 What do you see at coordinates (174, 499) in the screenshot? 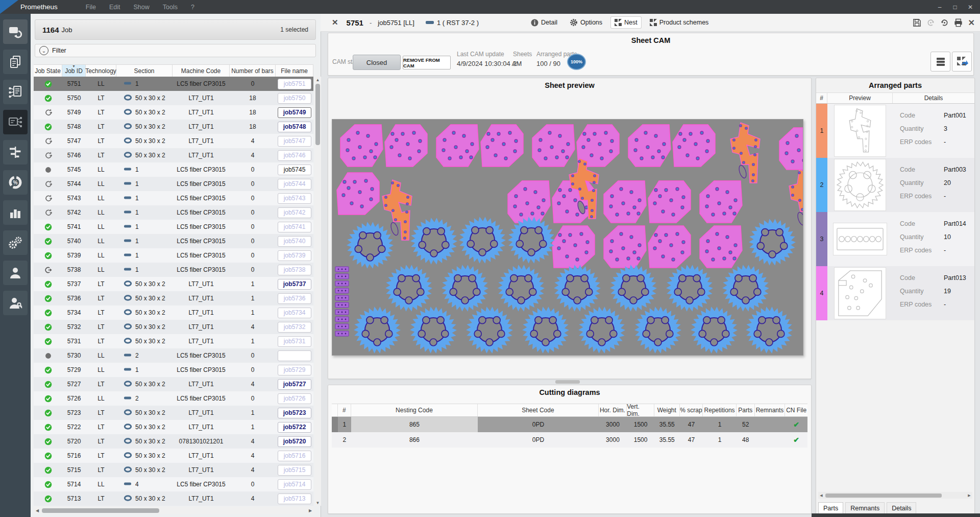
I see `table-row-job-5713: 5713LT50 x 30 x 2LT7_UT14job5713` at bounding box center [174, 499].